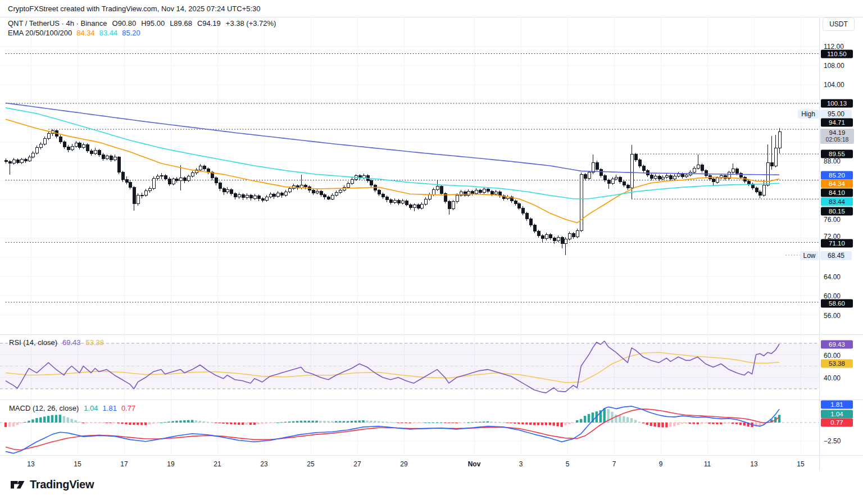 Image resolution: width=863 pixels, height=504 pixels. Describe the element at coordinates (108, 33) in the screenshot. I see `ema-legend-values: 84.3483.4485.20` at that location.